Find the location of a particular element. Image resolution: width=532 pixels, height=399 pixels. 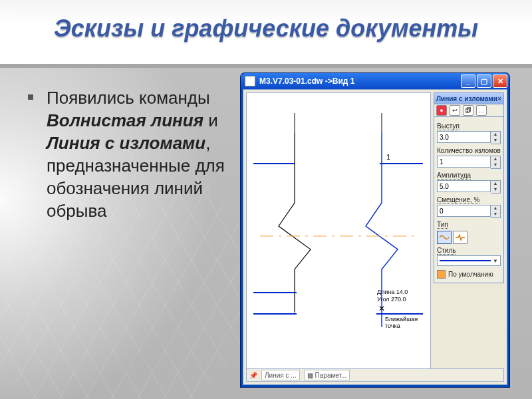

minimize-button: _ is located at coordinates (468, 81).